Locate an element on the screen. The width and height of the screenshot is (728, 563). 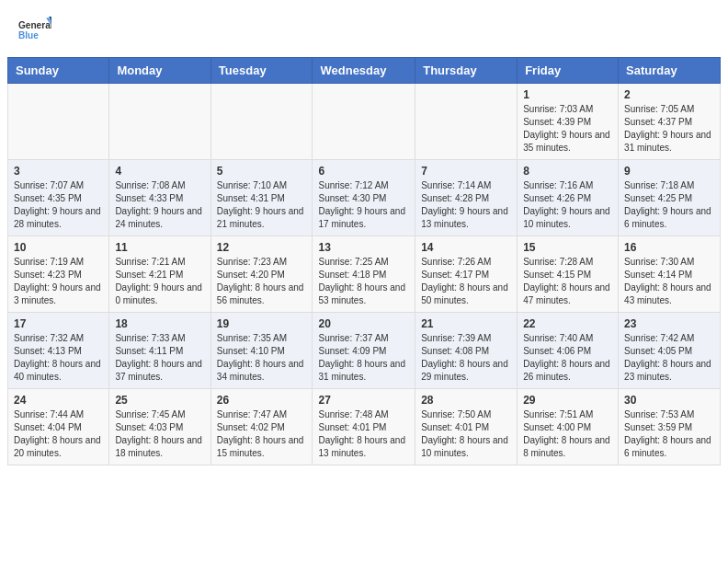
day-cell: 29Sunrise: 7:51 AMSunset: 4:00 PMDayligh… is located at coordinates (568, 427).